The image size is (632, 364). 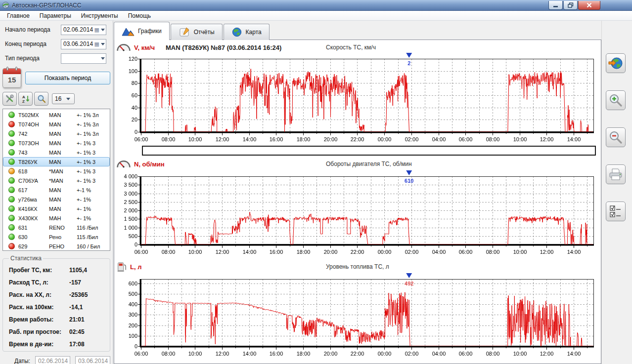 I want to click on vehicle-name: Т502МХ, so click(x=34, y=115).